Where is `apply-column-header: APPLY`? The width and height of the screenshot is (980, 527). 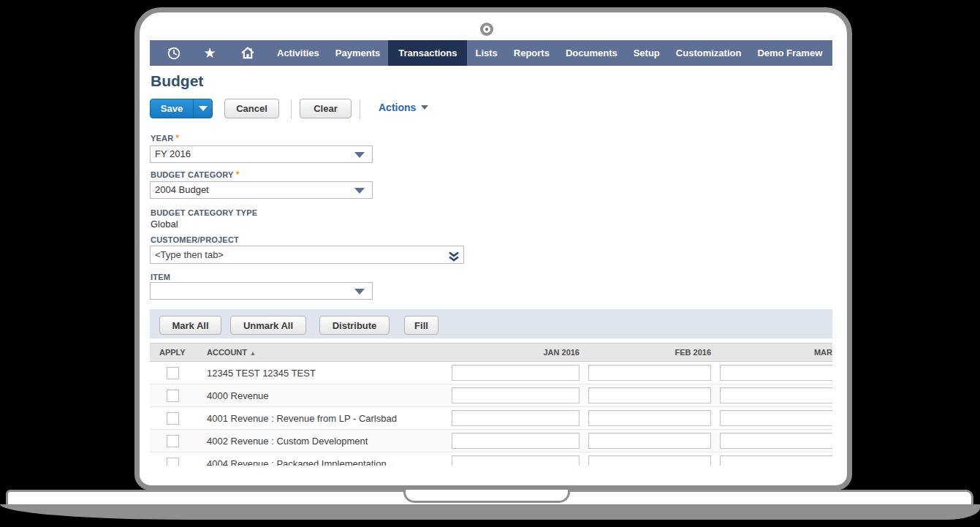 apply-column-header: APPLY is located at coordinates (172, 352).